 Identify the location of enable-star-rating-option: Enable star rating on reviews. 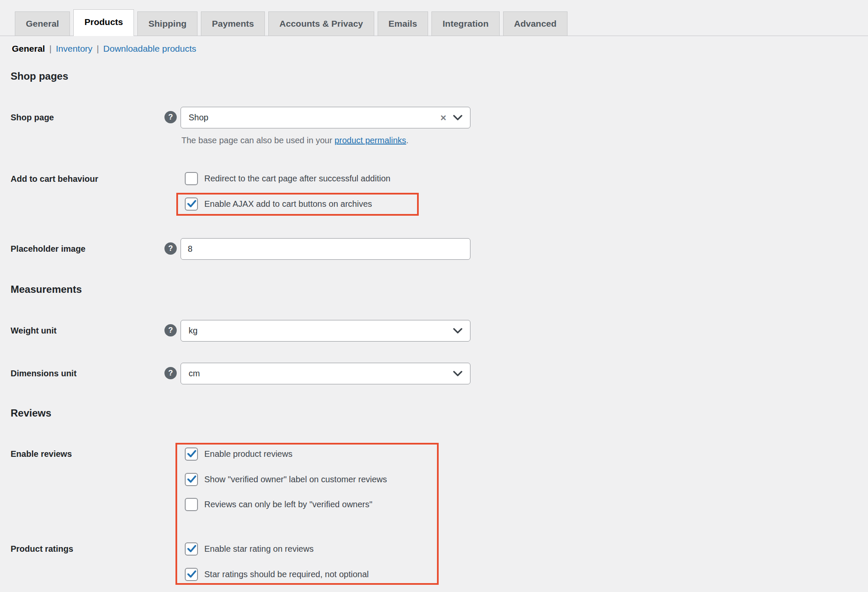
(249, 549).